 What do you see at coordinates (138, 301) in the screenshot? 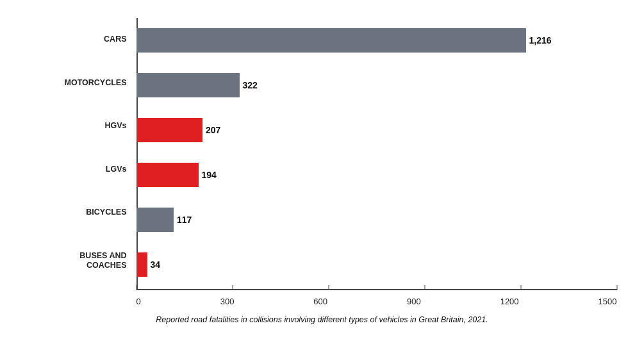
I see `x-axis-label: 0` at bounding box center [138, 301].